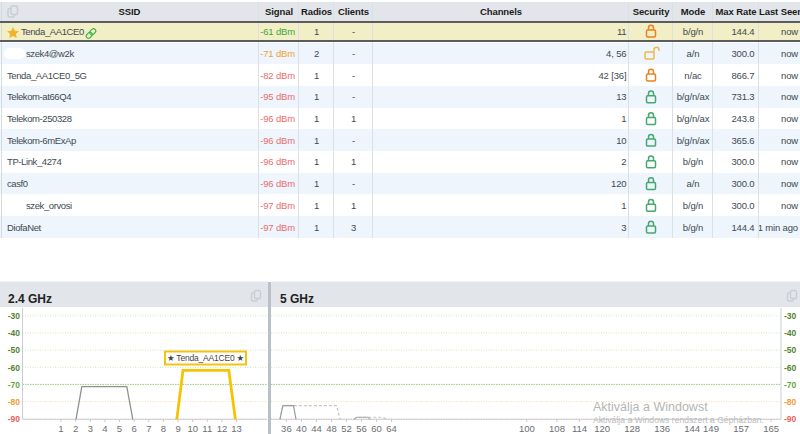 The height and width of the screenshot is (434, 800). I want to click on svg-text: 12, so click(222, 428).